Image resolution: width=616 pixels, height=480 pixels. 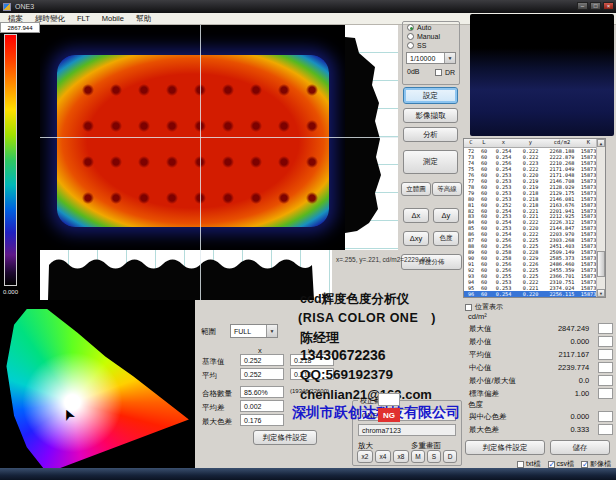 I want to click on zoom-x2-button: x2, so click(x=365, y=456).